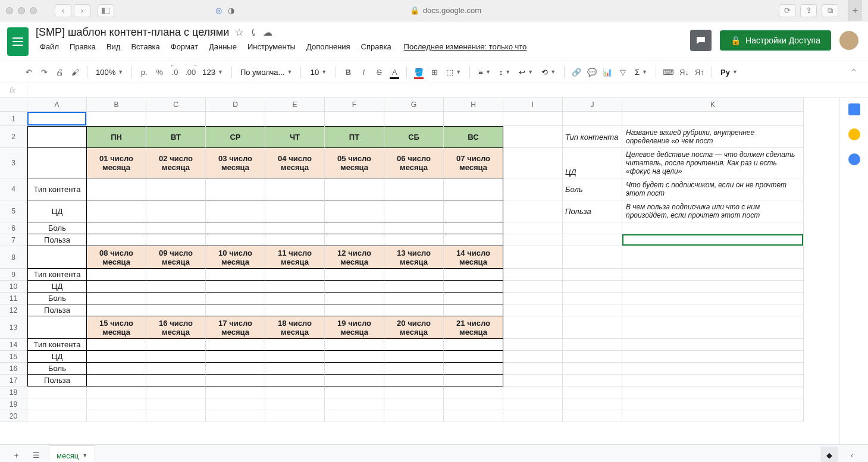 This screenshot has height=462, width=868. What do you see at coordinates (434, 90) in the screenshot?
I see `formula-bar: fx` at bounding box center [434, 90].